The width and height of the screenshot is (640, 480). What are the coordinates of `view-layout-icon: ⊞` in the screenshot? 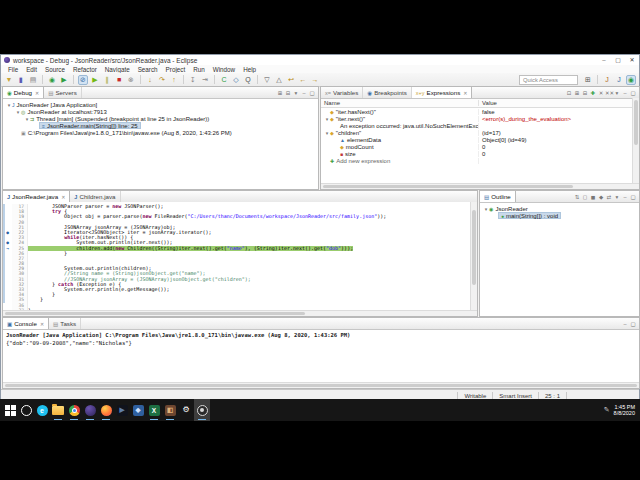 It's located at (280, 93).